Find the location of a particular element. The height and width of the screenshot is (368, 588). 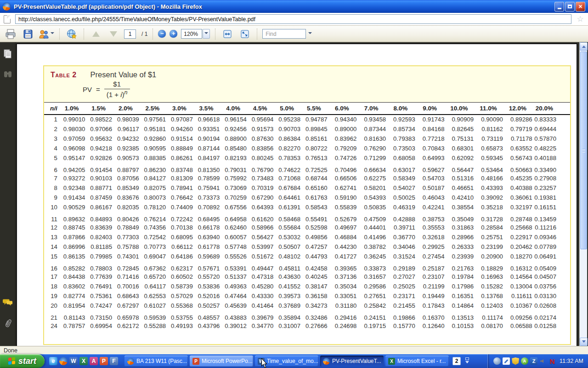

scrollbar-thumb is located at coordinates (583, 150).